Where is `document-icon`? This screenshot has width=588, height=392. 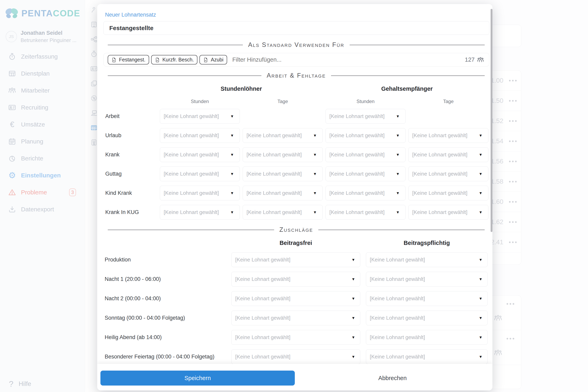 document-icon is located at coordinates (158, 60).